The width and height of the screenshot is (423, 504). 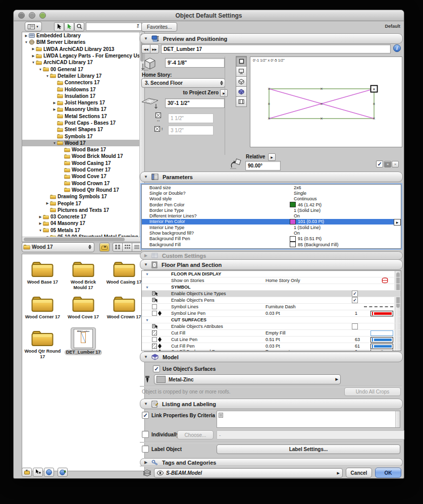 I want to click on tree-item: Wood Brick Mould 17, so click(x=83, y=156).